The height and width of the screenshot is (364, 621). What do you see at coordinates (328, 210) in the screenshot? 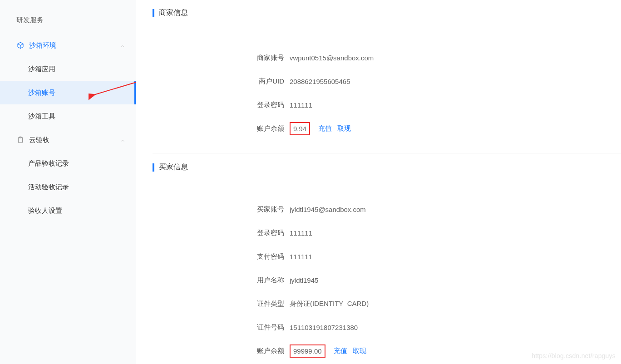
I see `field-value: jyldtl1945@sandbox.com` at bounding box center [328, 210].